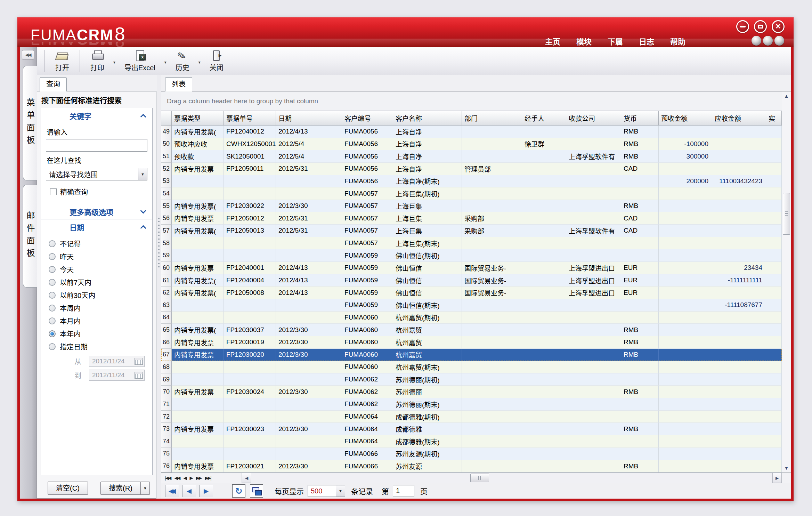 The width and height of the screenshot is (812, 516). I want to click on cascade-windows-button, so click(257, 491).